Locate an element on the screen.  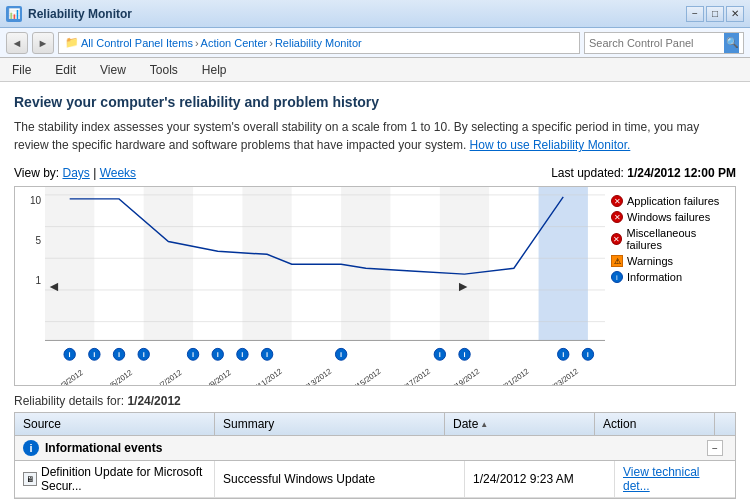
legend-app-failures: ✕ Application failures is located at coordinates (670, 201).